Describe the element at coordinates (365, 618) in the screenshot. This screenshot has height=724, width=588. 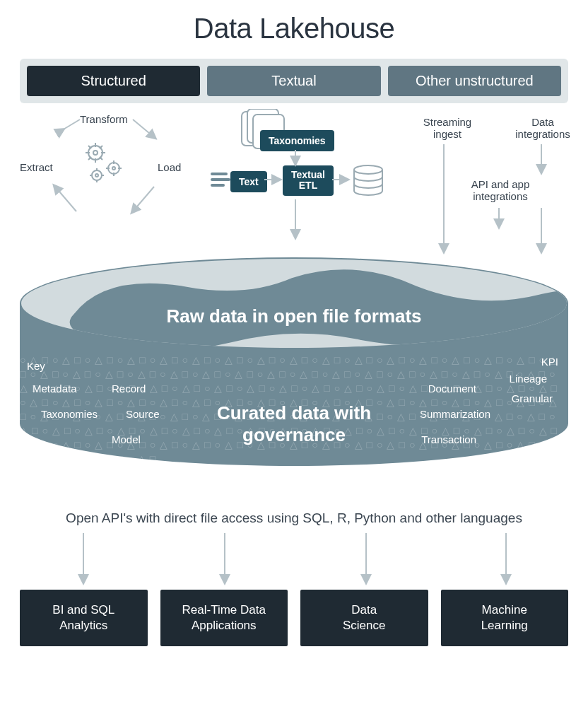
I see `output-datascience: Data Science` at that location.